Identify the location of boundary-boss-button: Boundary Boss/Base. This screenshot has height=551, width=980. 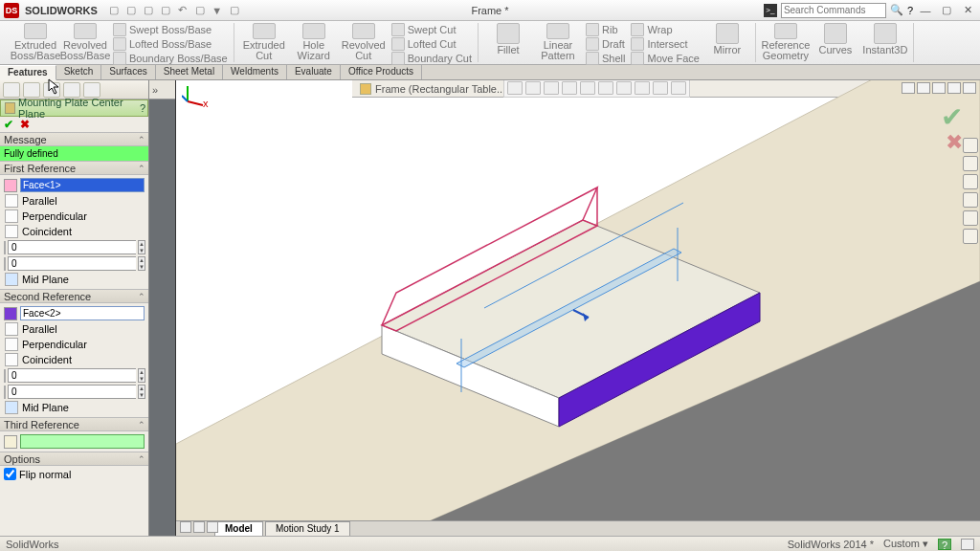
(170, 58).